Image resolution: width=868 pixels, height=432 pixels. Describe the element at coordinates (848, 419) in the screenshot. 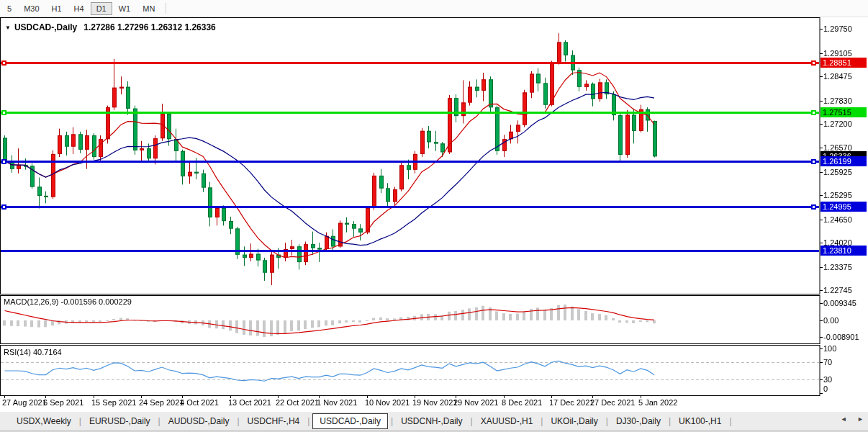

I see `tab-scroll-arrows: ◄ ►` at that location.